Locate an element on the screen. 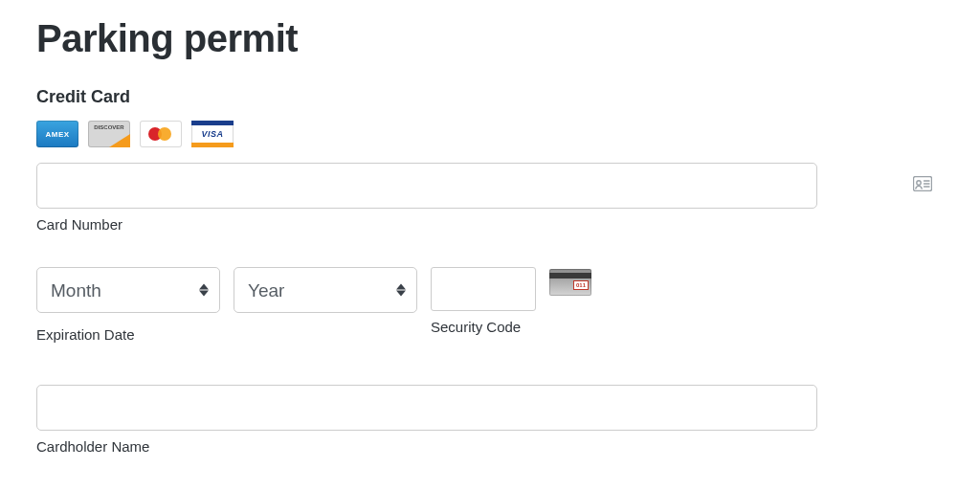 The image size is (980, 490). cardholder-name-input is located at coordinates (427, 408).